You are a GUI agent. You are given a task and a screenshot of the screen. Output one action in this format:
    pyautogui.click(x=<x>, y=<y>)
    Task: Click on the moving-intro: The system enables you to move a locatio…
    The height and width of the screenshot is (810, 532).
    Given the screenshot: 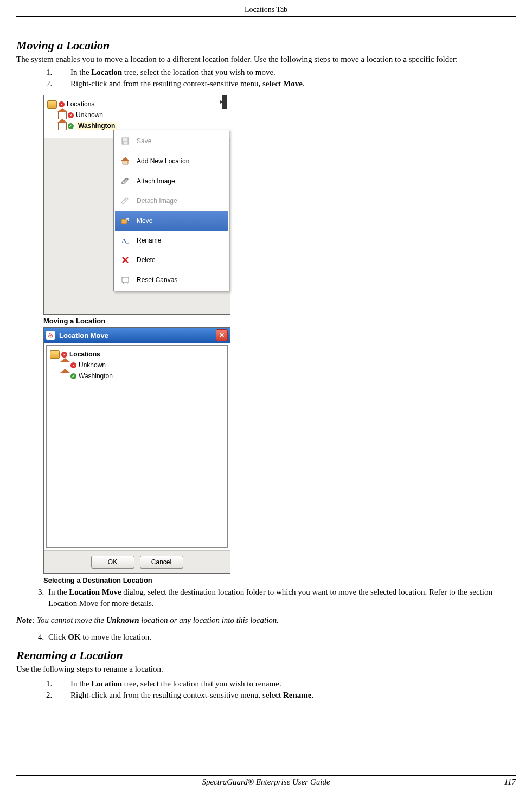 What is the action you would take?
    pyautogui.click(x=266, y=59)
    